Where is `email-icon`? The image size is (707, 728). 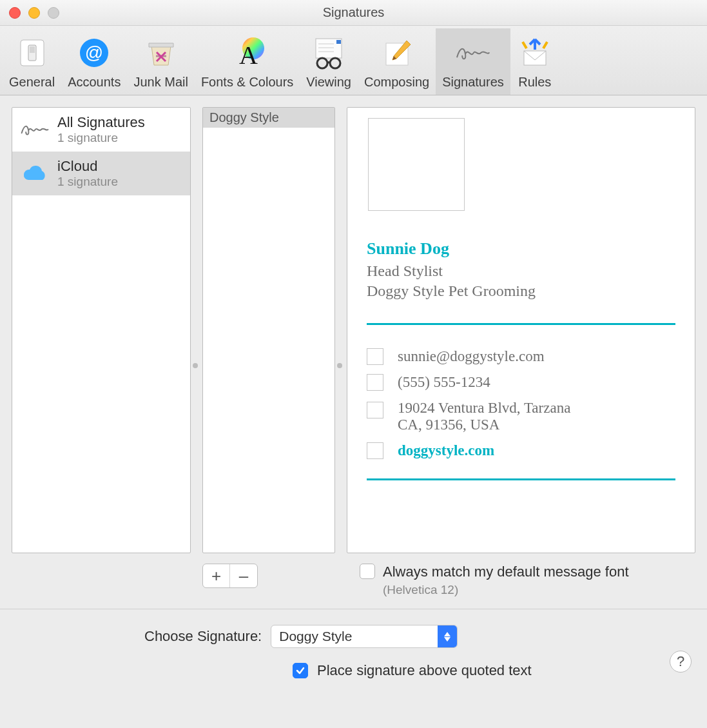 email-icon is located at coordinates (375, 357).